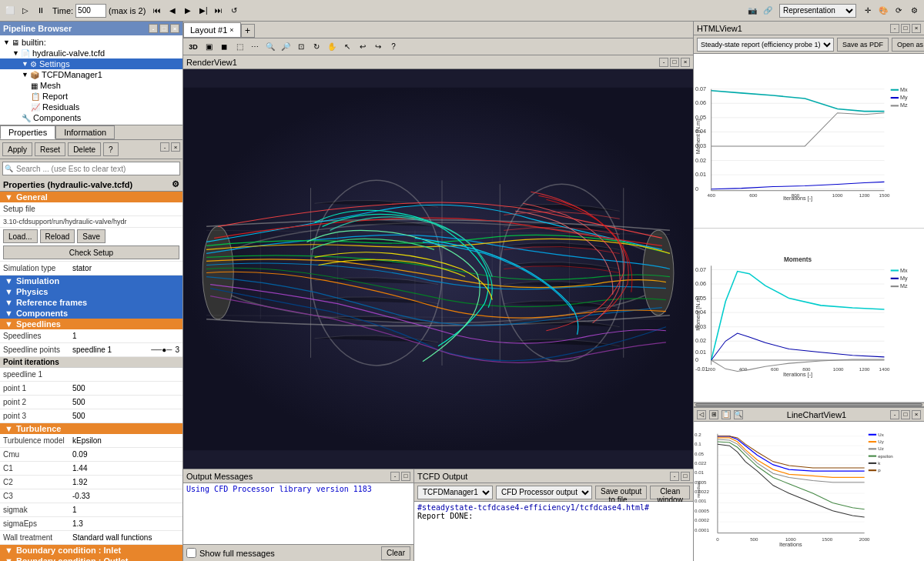 The height and width of the screenshot is (561, 924). I want to click on lc-square-btn: □, so click(906, 415).